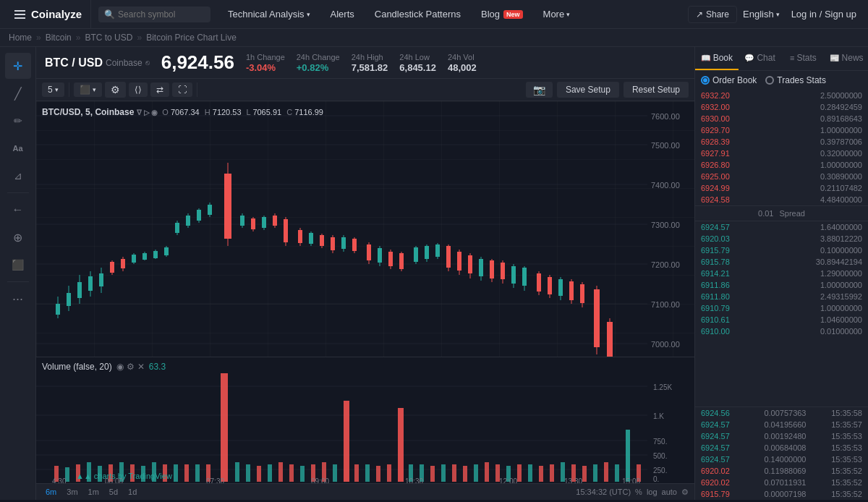  I want to click on nav-search-box: 🔍, so click(155, 14).